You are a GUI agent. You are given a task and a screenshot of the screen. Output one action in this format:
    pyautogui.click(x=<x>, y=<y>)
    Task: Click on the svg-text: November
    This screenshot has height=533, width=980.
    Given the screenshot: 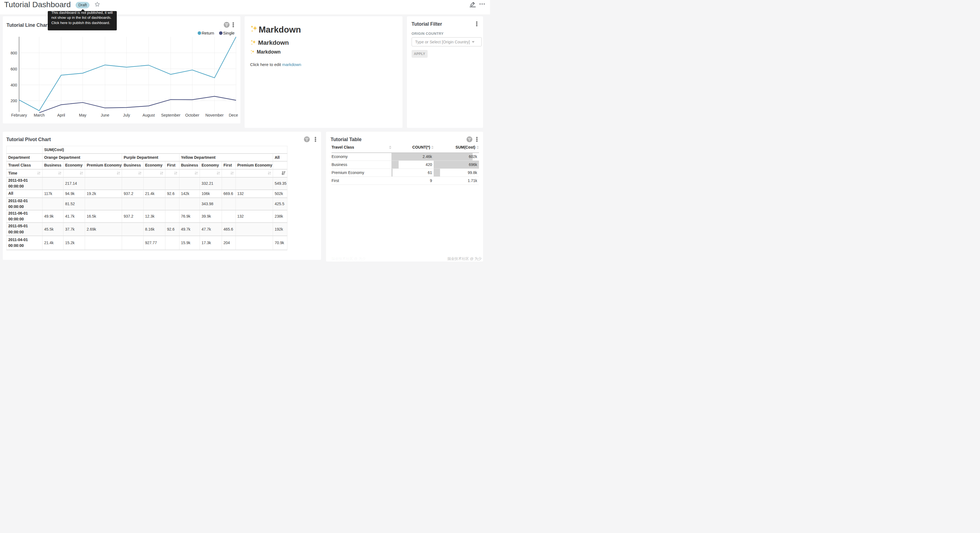 What is the action you would take?
    pyautogui.click(x=215, y=115)
    